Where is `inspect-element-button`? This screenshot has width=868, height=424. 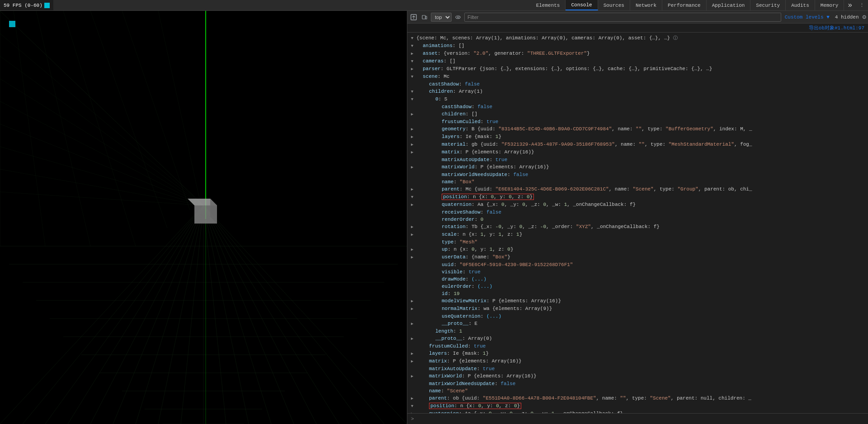
inspect-element-button is located at coordinates (414, 17).